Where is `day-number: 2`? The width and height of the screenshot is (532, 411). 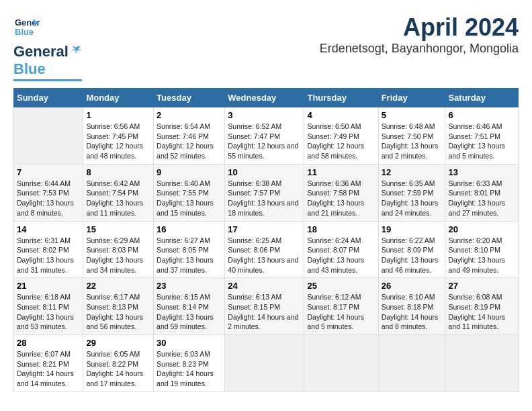
day-number: 2 is located at coordinates (189, 116).